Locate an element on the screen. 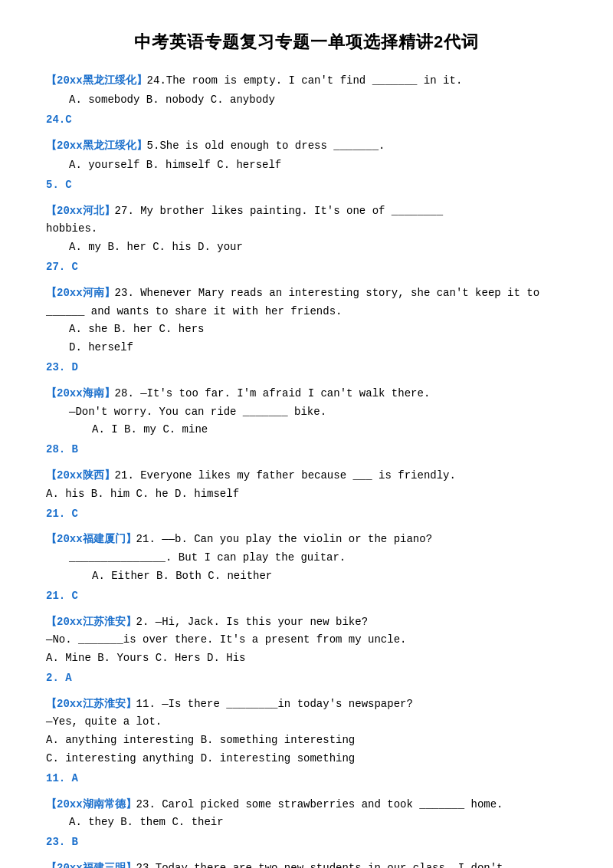 The width and height of the screenshot is (613, 868). question-text: 28. —It's too far. I'm afraid I can't wa… is located at coordinates (273, 393).